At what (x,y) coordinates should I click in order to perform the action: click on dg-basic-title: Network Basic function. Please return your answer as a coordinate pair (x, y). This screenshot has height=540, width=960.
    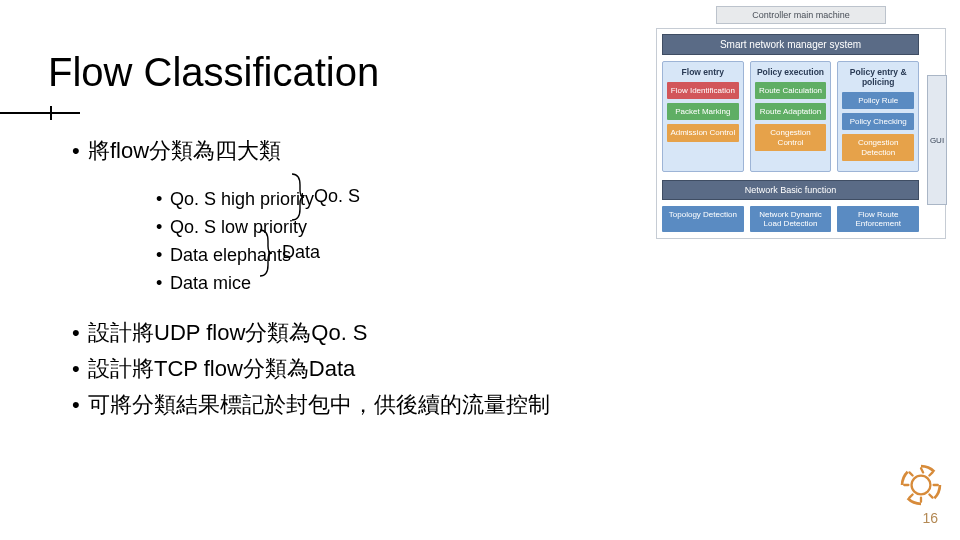
    Looking at the image, I should click on (790, 190).